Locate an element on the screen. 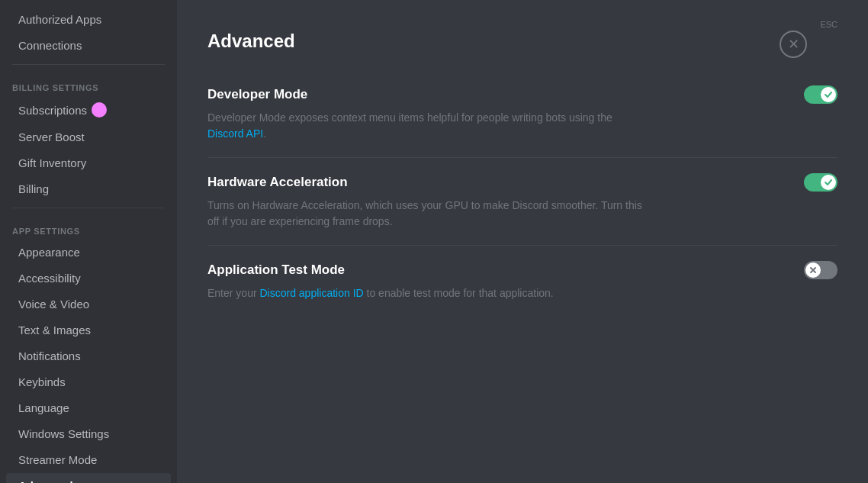  close-wrapper: ✕ ESC is located at coordinates (828, 22).